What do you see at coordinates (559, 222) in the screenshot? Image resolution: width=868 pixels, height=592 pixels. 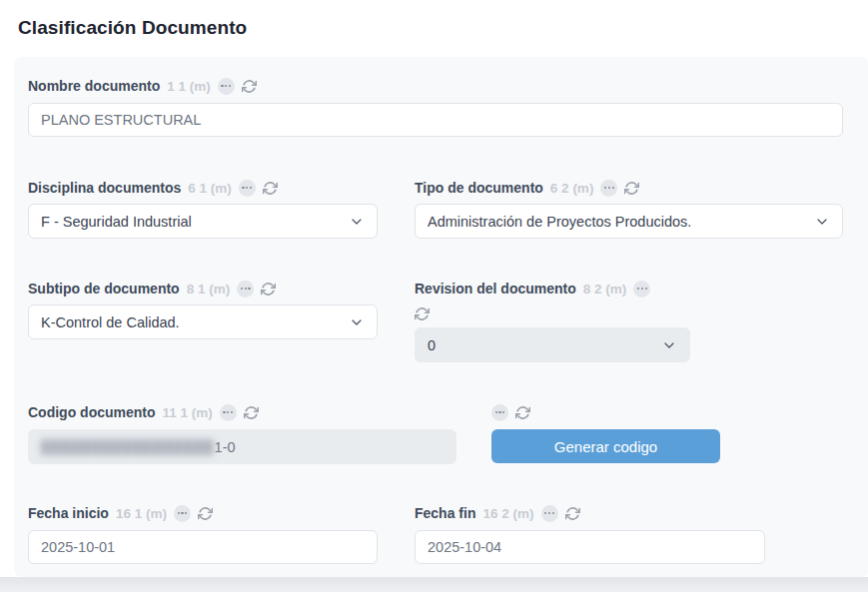 I see `tipo-selected-value: Administración de Proyectos Producidos.` at bounding box center [559, 222].